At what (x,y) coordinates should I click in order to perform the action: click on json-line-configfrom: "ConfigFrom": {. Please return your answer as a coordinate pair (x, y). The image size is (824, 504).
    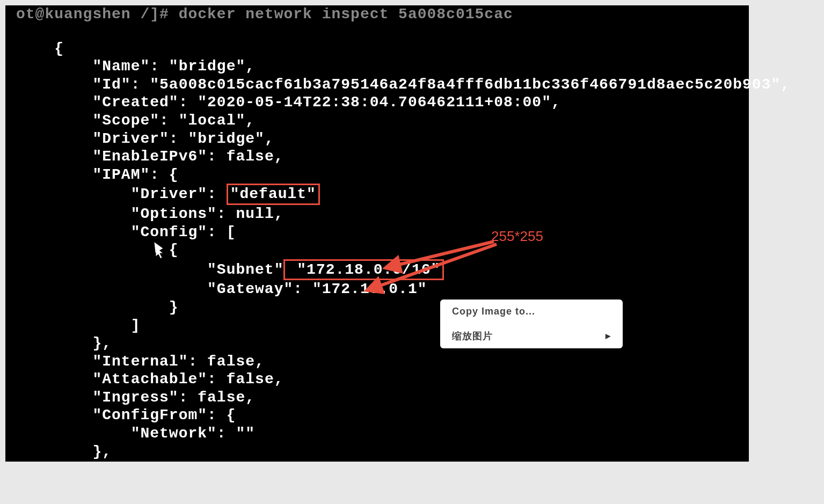
    Looking at the image, I should click on (377, 415).